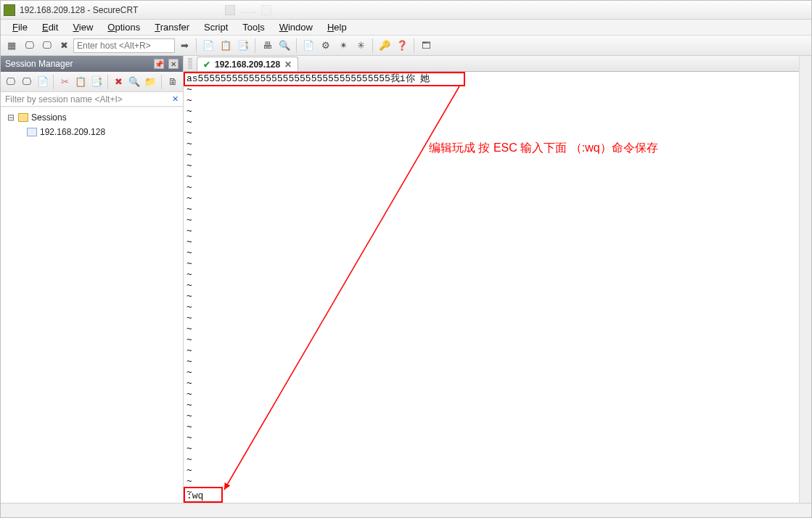  Describe the element at coordinates (296, 28) in the screenshot. I see `menu-window: Window` at that location.